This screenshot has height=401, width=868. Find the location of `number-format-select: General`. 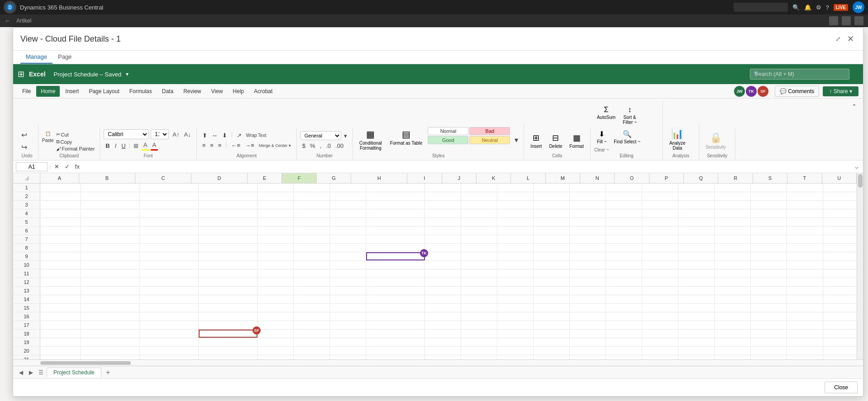

number-format-select: General is located at coordinates (321, 136).